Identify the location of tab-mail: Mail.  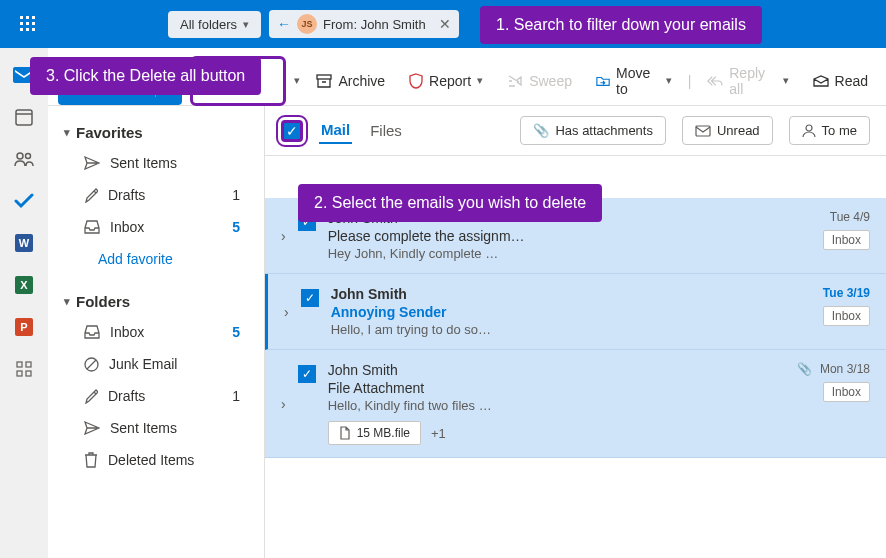
(336, 130).